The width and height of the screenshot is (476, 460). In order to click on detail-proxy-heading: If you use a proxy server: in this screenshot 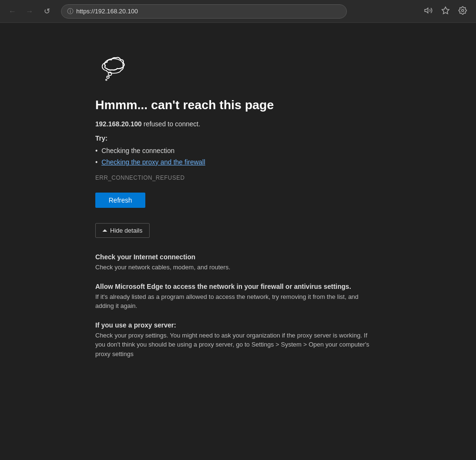, I will do `click(233, 325)`.